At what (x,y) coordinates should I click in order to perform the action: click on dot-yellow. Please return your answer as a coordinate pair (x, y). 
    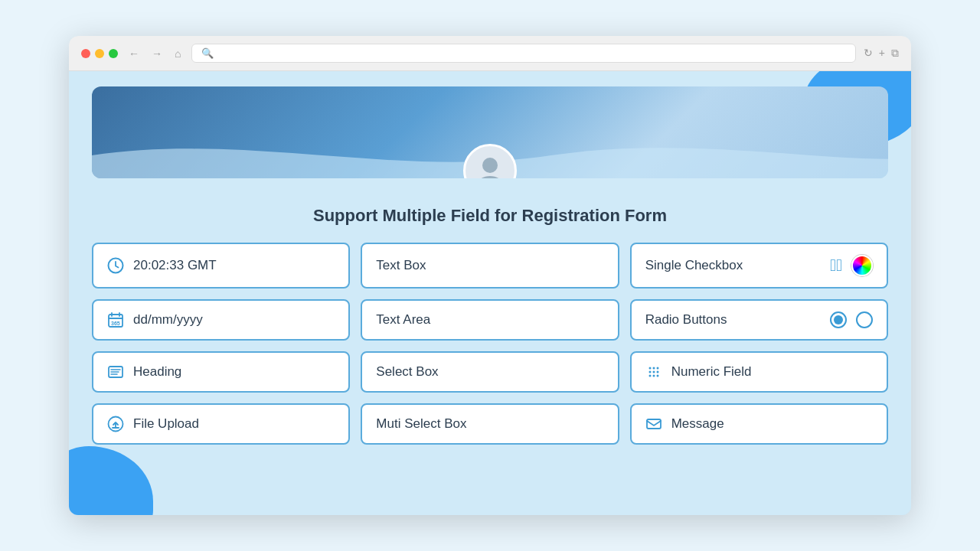
    Looking at the image, I should click on (100, 54).